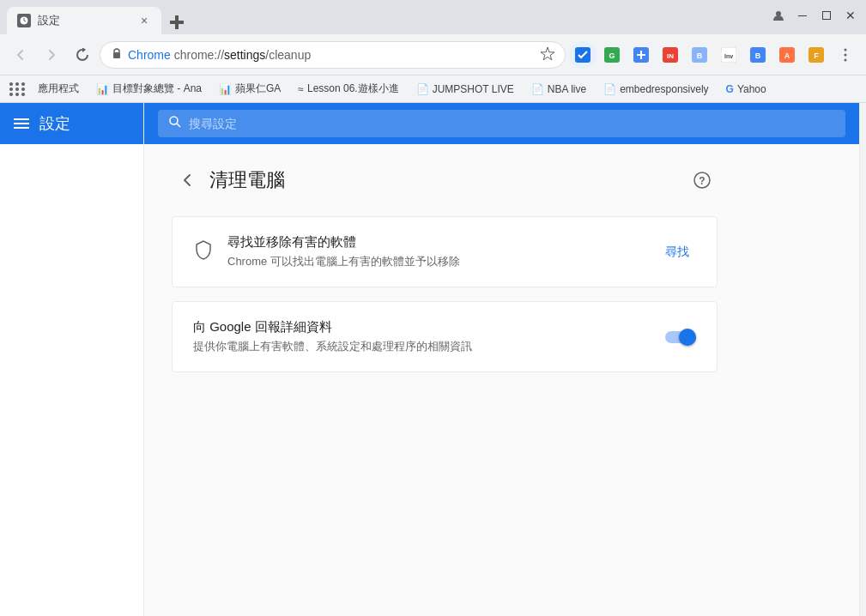  What do you see at coordinates (670, 55) in the screenshot?
I see `ext-icon-4: IN` at bounding box center [670, 55].